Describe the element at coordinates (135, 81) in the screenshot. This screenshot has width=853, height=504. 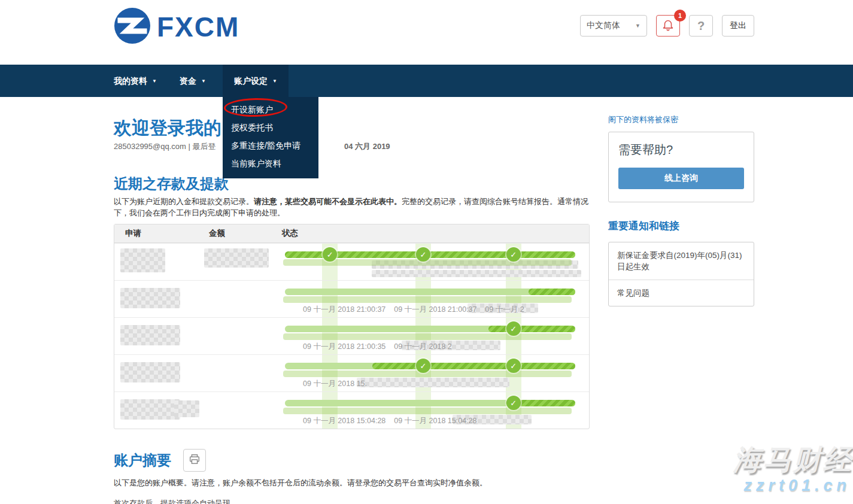
I see `nav-my-profile: 我的资料▼` at that location.